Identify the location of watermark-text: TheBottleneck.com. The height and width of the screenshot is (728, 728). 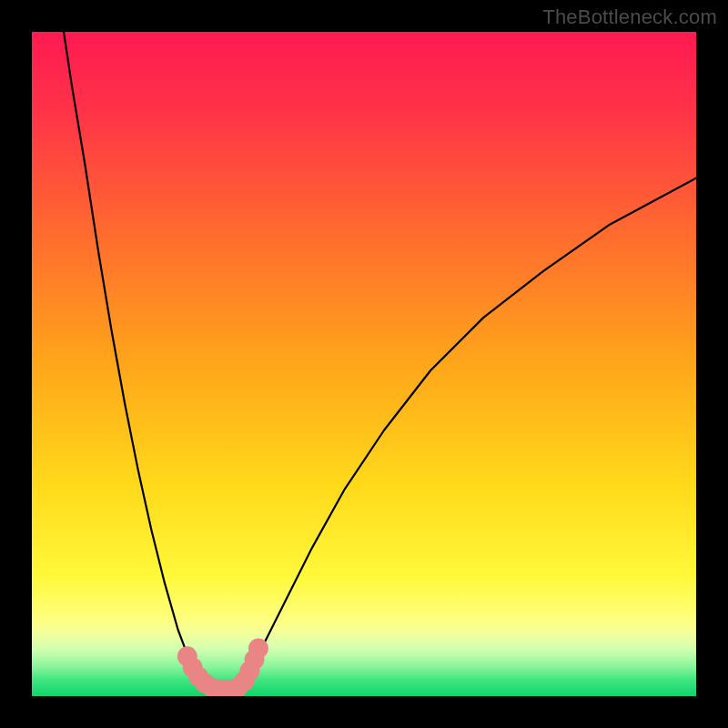
(630, 17).